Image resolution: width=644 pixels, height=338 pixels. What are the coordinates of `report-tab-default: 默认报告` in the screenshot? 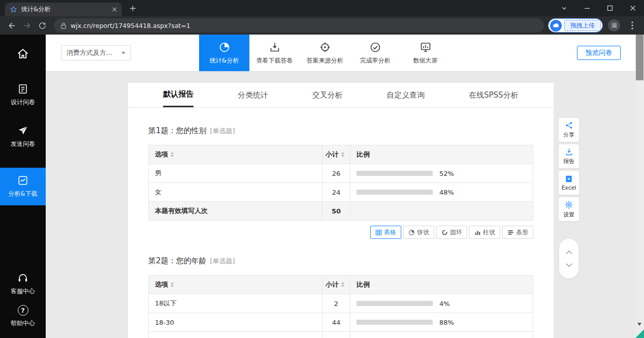 It's located at (178, 95).